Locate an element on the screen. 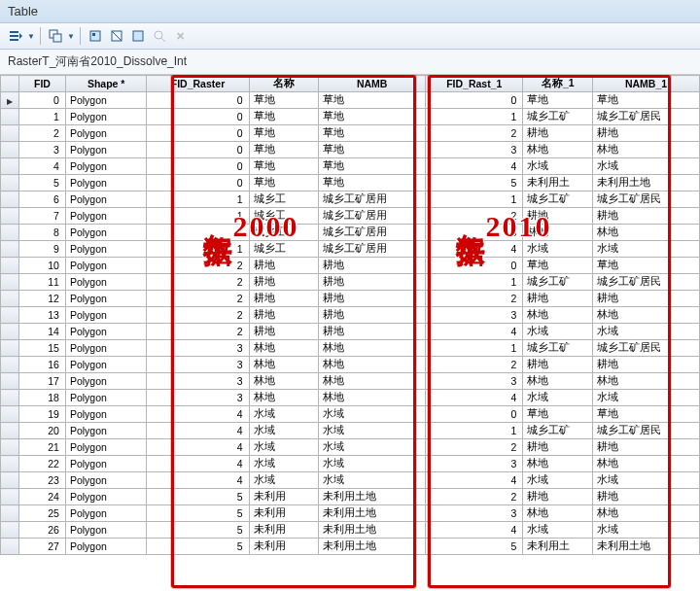 The width and height of the screenshot is (700, 591). cell-fid: 18 is located at coordinates (43, 399).